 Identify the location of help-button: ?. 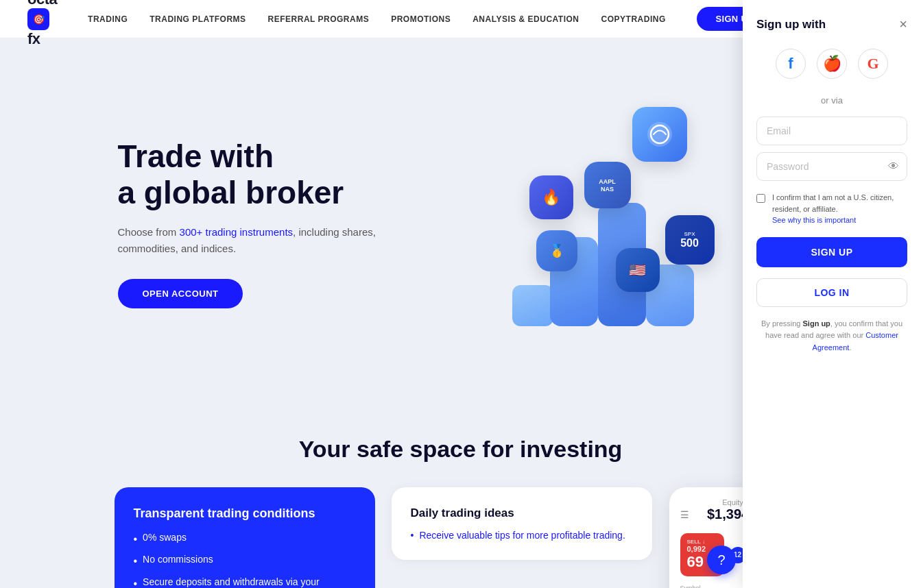
(721, 560).